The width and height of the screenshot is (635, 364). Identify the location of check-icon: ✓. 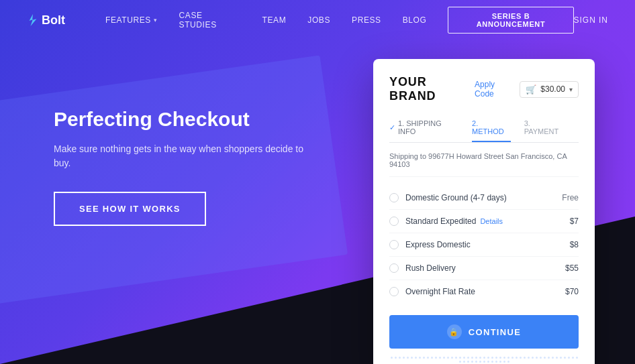
(392, 127).